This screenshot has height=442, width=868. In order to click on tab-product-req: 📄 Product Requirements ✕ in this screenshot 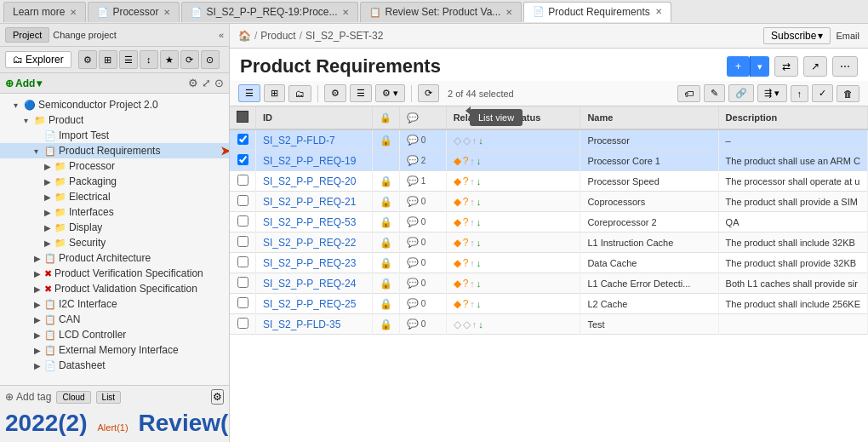, I will do `click(597, 12)`.